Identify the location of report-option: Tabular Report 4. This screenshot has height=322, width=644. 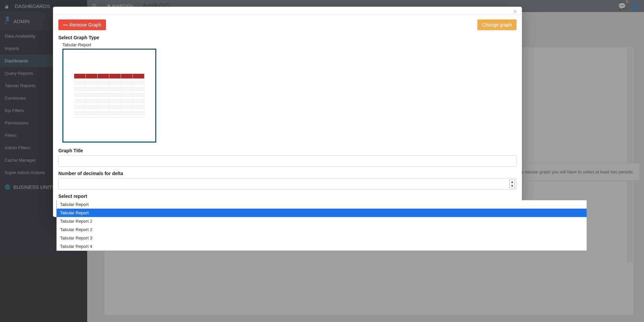
(322, 246).